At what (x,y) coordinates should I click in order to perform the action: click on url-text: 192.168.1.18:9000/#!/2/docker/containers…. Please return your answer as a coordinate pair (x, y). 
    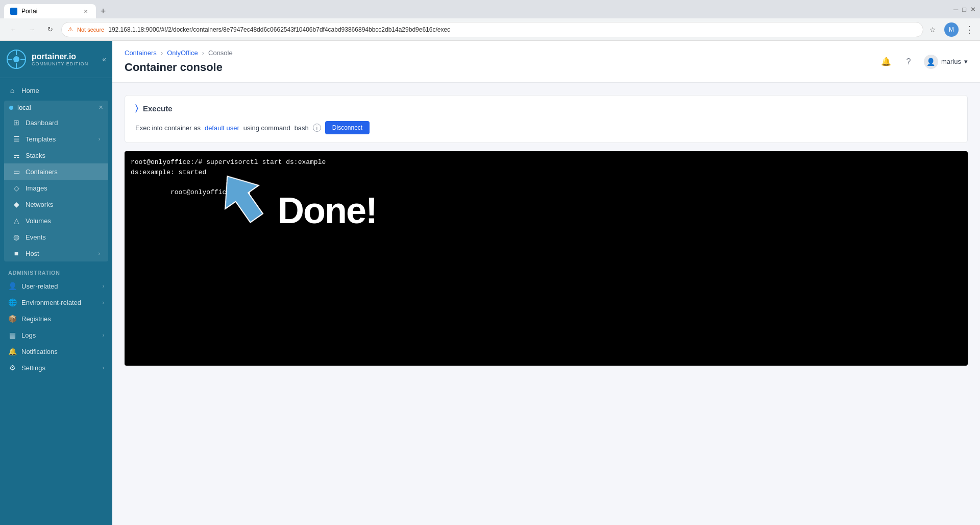
    Looking at the image, I should click on (512, 30).